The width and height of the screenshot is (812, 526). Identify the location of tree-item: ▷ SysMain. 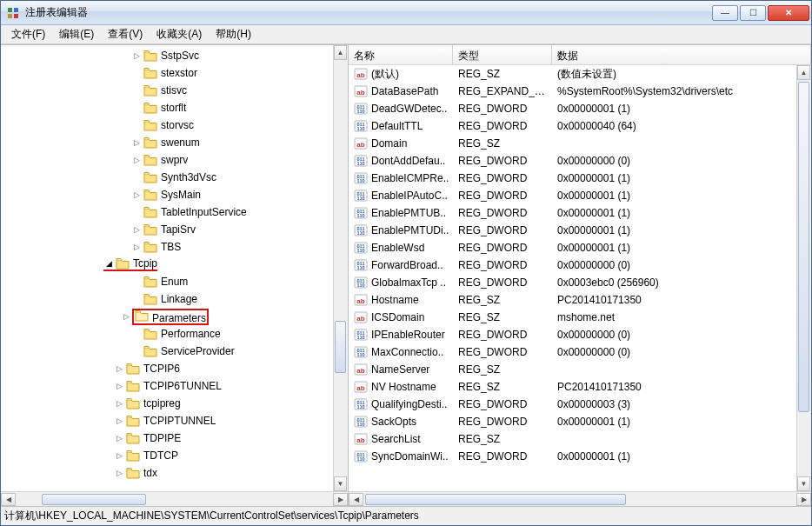
(167, 195).